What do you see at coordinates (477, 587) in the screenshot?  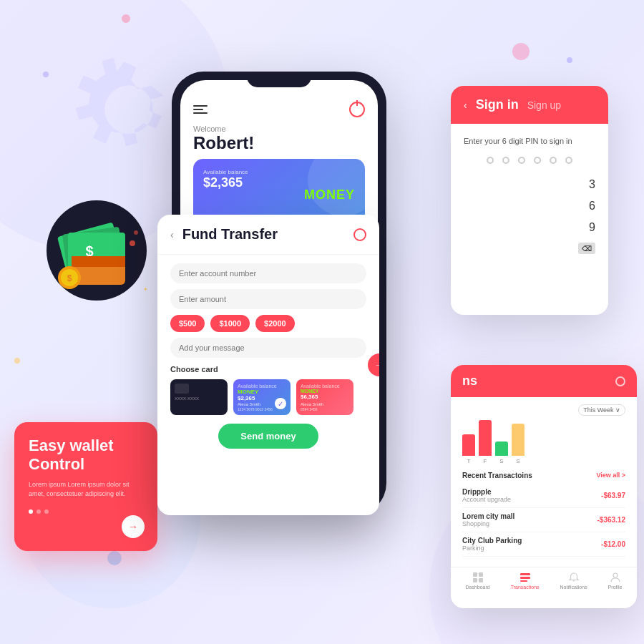 I see `tbn-dashboard-label: Dashboard` at bounding box center [477, 587].